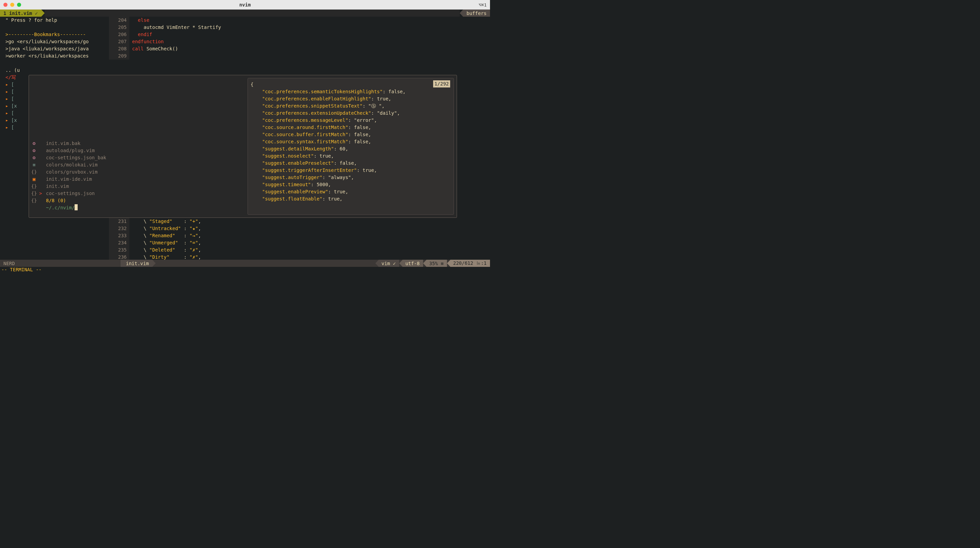  Describe the element at coordinates (351, 99) in the screenshot. I see `preview-line: "coc.preferences.enableFloatHighlight": …` at that location.